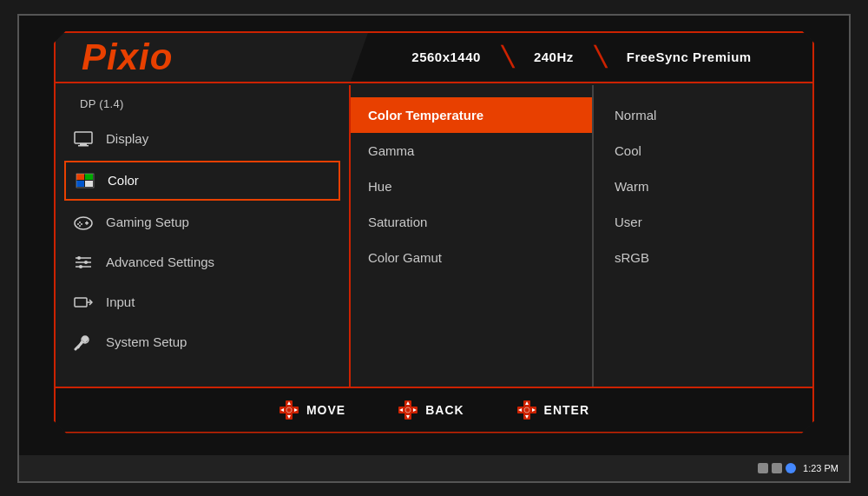  I want to click on dpad-enter-icon, so click(527, 410).